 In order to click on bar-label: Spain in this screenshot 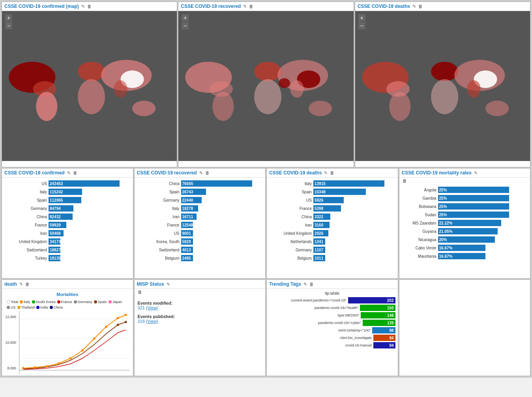, I will do `click(292, 192)`.